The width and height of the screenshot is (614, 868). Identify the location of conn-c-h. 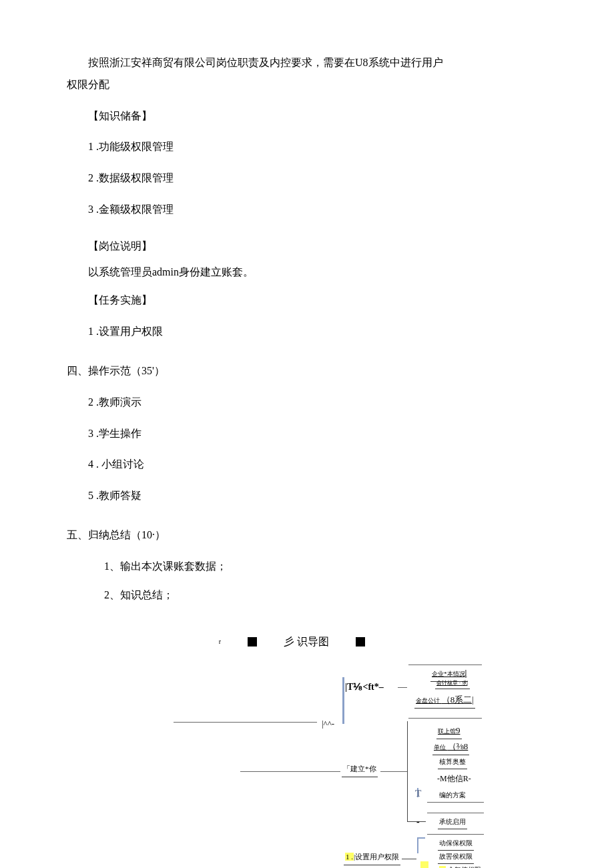
(416, 822).